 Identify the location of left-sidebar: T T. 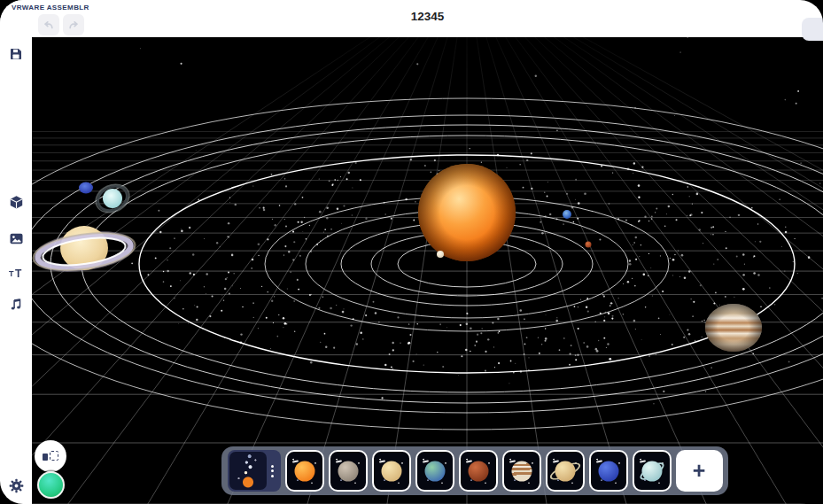
(16, 252).